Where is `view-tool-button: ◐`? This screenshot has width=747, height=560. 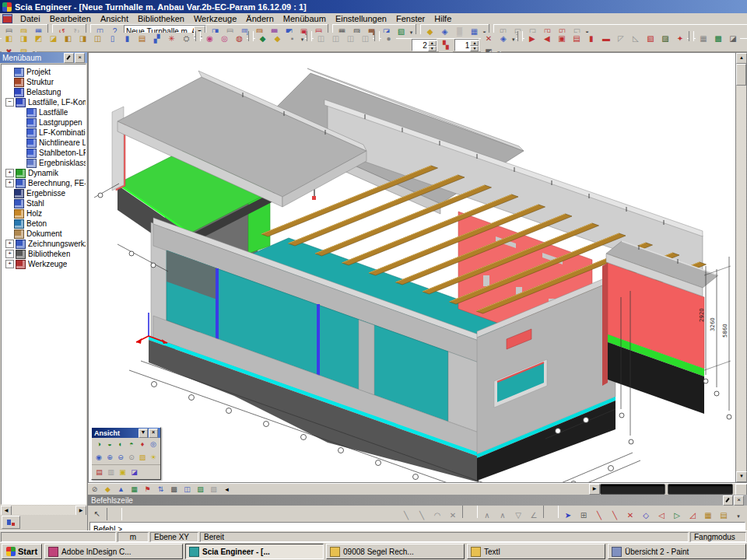 view-tool-button: ◐ is located at coordinates (121, 445).